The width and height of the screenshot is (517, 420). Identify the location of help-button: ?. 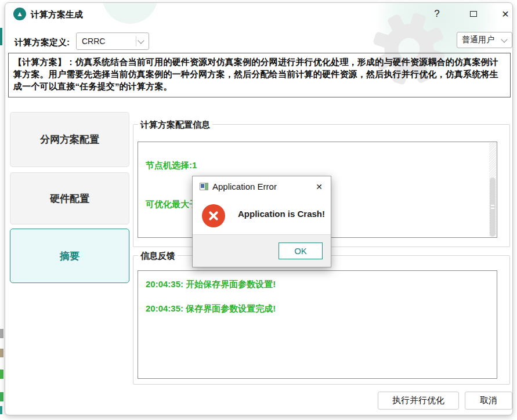
(437, 14).